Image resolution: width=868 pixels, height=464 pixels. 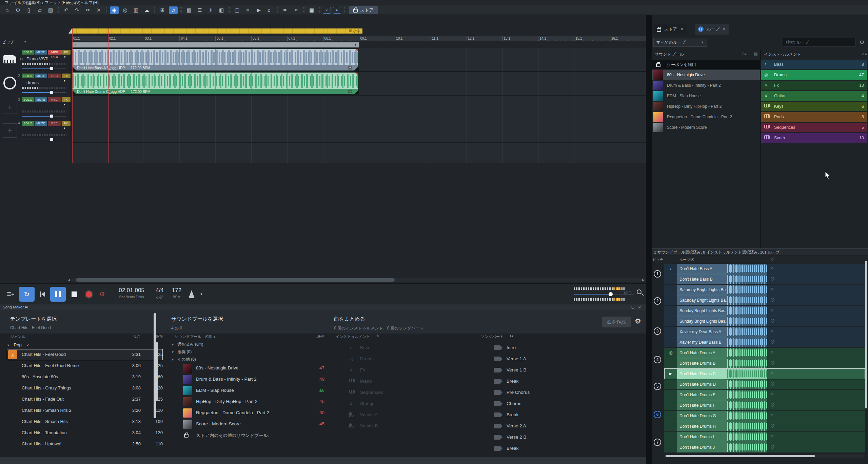 I want to click on pool-row: Score - Modern Score -45, so click(x=249, y=424).